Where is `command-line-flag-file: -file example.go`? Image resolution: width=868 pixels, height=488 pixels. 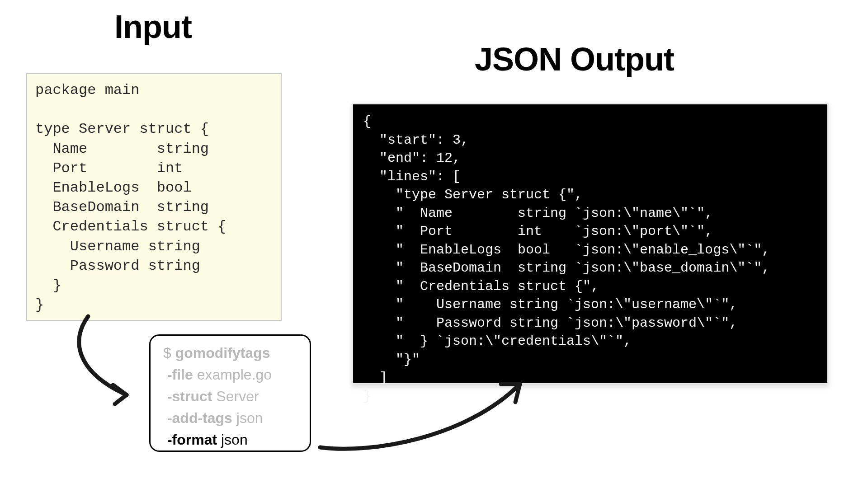
command-line-flag-file: -file example.go is located at coordinates (231, 375).